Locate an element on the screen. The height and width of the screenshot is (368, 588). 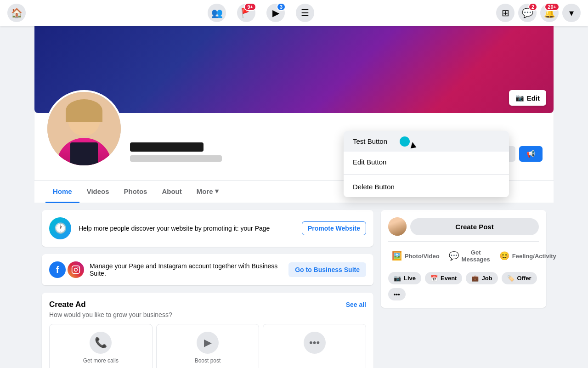
messages-icon: 💬 is located at coordinates (454, 256).